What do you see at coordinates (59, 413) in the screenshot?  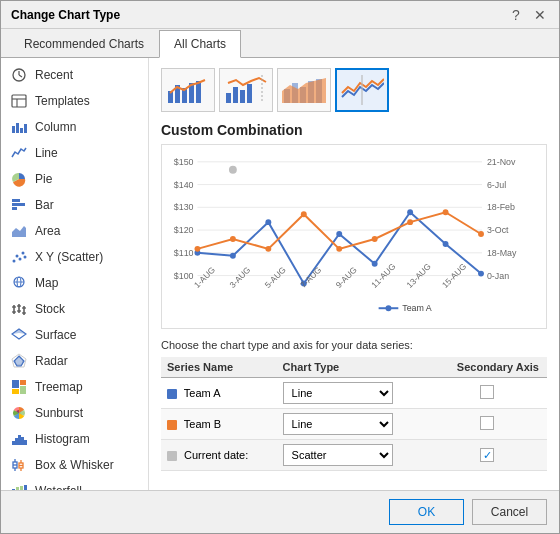 I see `sidebar-label-sunburst: Sunburst` at bounding box center [59, 413].